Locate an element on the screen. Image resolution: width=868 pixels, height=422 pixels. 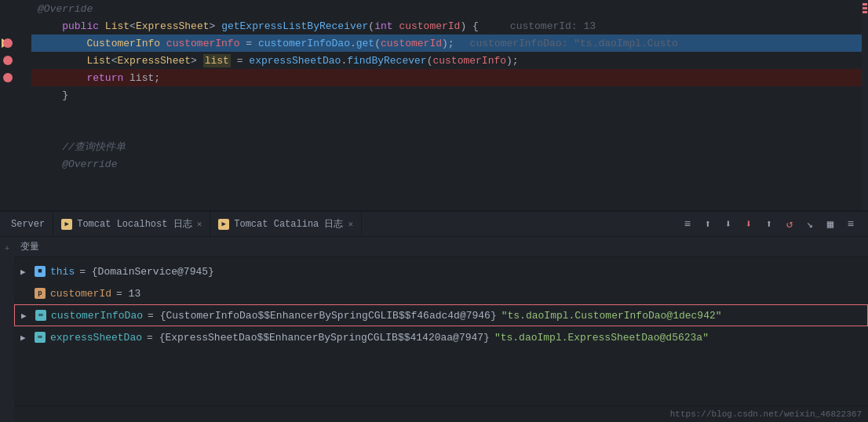
code-line: List<ExpressSheet> list = expressSheetDa… is located at coordinates (450, 60).